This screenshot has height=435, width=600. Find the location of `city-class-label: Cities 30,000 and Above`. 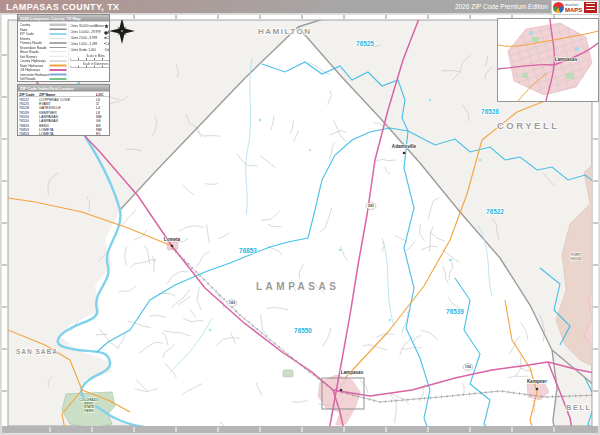

city-class-label: Cities 30,000 and Above is located at coordinates (87, 26).